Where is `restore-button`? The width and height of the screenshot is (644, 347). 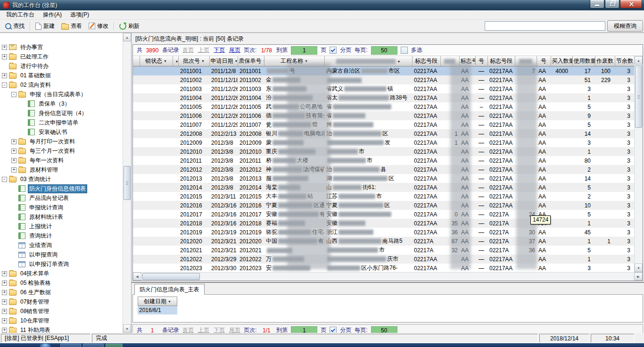
restore-button is located at coordinates (612, 4).